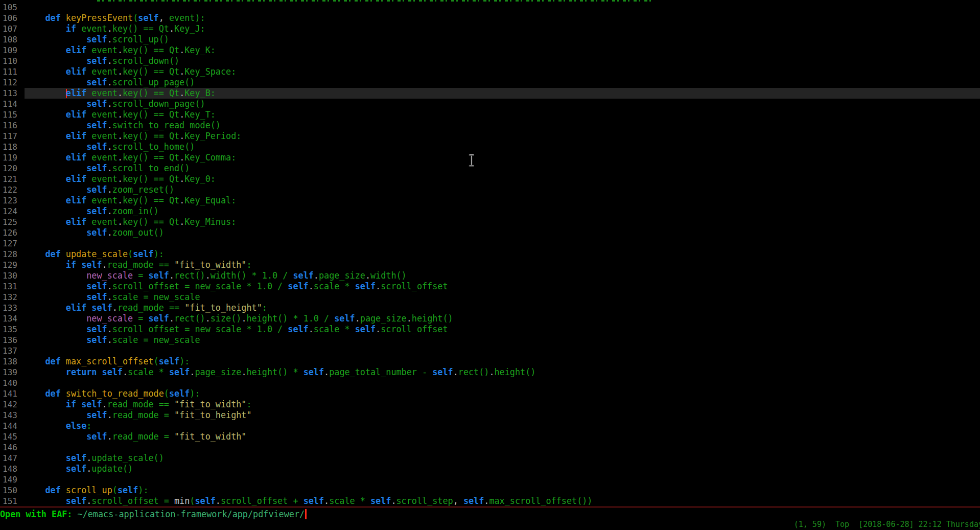 The height and width of the screenshot is (530, 980). I want to click on line-number: 138, so click(12, 362).